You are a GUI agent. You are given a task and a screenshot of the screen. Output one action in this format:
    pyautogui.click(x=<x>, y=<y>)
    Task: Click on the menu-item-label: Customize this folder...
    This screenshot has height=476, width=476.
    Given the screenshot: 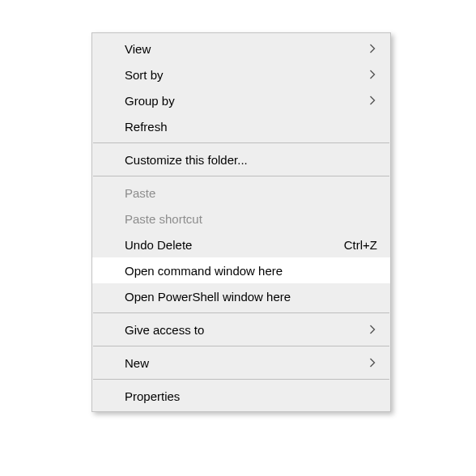 What is the action you would take?
    pyautogui.click(x=251, y=160)
    